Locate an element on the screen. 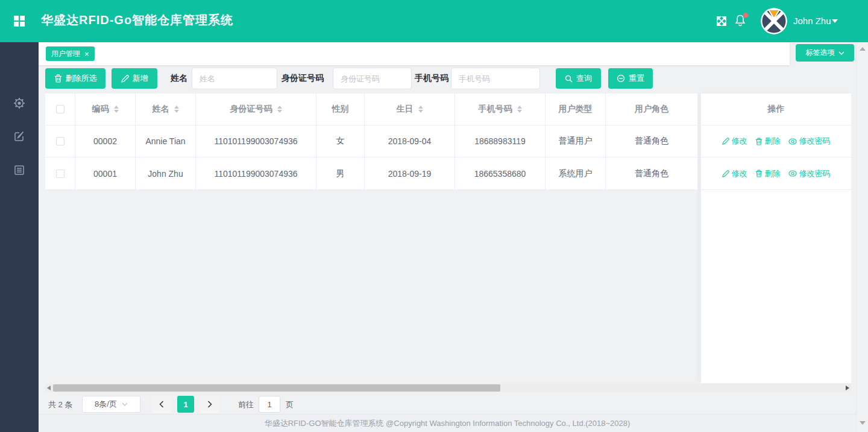 Image resolution: width=868 pixels, height=432 pixels. cell-birthday: 2018-09-19 is located at coordinates (410, 174).